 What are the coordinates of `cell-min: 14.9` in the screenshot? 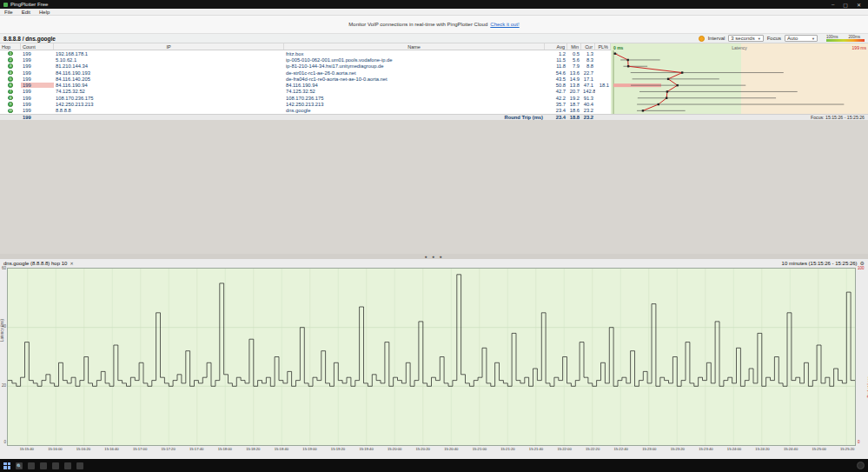 It's located at (574, 79).